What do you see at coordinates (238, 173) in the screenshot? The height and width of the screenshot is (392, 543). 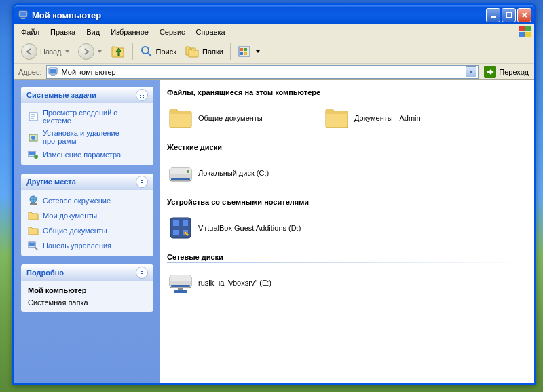 I see `item-local-disk-c: Локальный диск (C:)` at bounding box center [238, 173].